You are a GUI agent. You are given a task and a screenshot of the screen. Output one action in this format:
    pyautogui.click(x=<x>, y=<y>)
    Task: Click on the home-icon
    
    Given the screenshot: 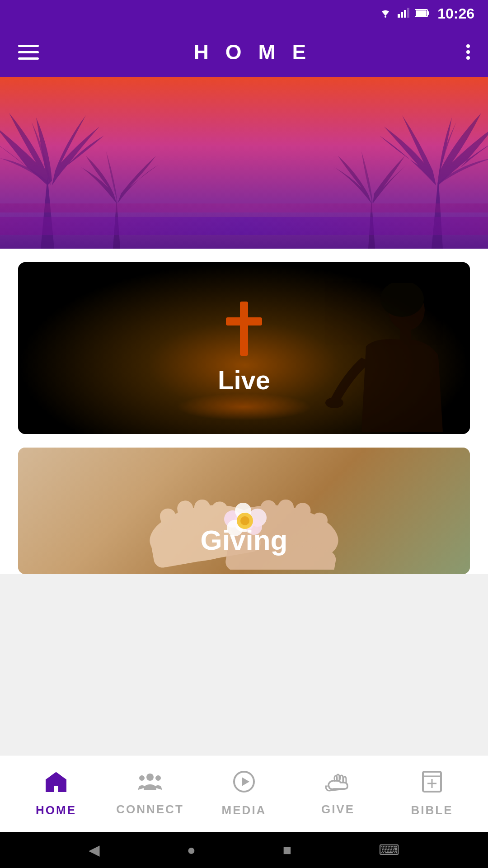 What is the action you would take?
    pyautogui.click(x=56, y=784)
    